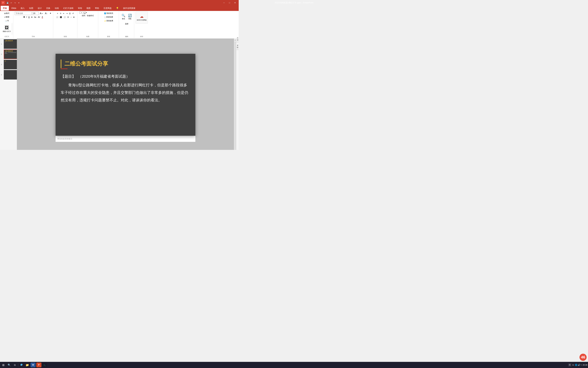 Image resolution: width=588 pixels, height=368 pixels. What do you see at coordinates (68, 17) in the screenshot?
I see `justify-btn: ☰` at bounding box center [68, 17].